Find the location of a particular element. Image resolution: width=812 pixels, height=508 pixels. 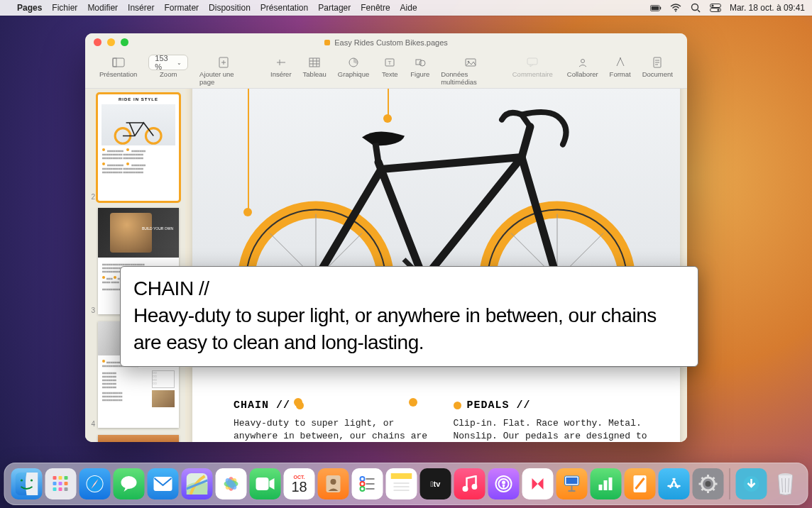

tool-table: Tableau is located at coordinates (315, 67).